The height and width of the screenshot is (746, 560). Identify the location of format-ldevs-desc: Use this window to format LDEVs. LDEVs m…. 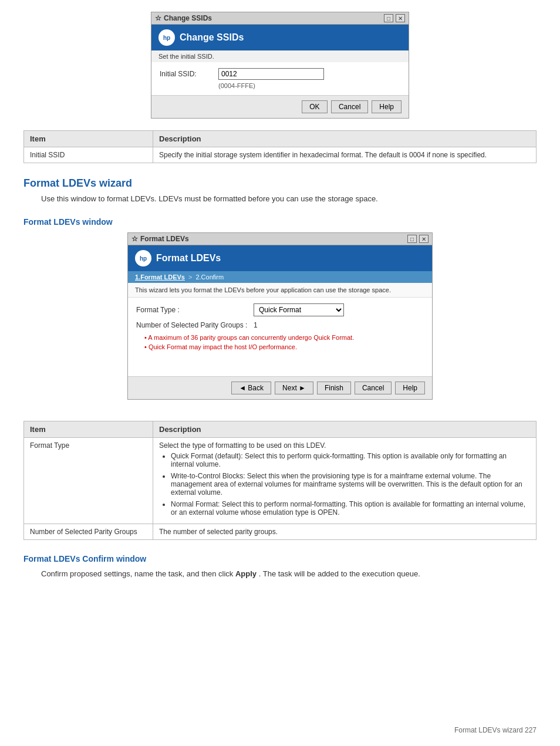
(289, 198).